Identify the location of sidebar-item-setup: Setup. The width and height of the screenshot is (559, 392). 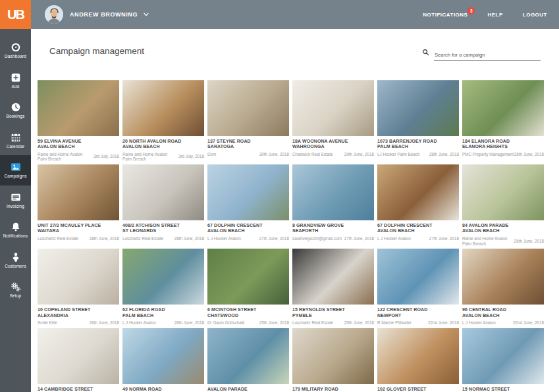
(16, 290).